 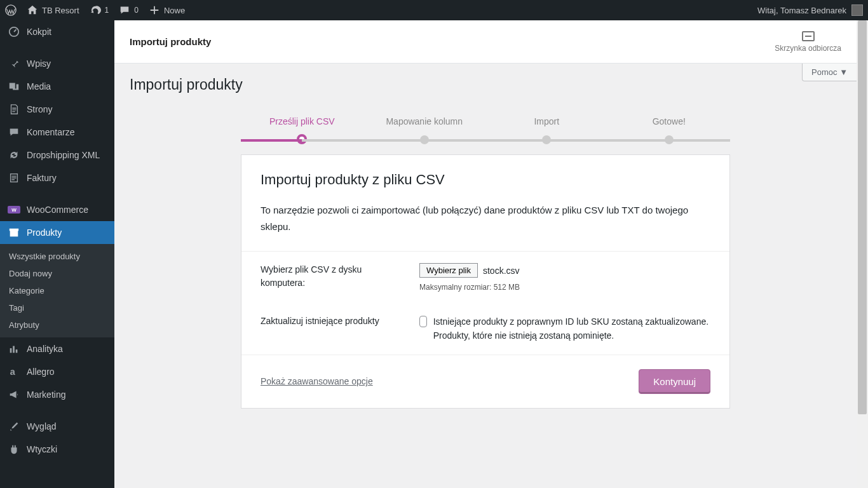 I want to click on sidebar-item-woocommerce: WWooCommerce, so click(x=57, y=210).